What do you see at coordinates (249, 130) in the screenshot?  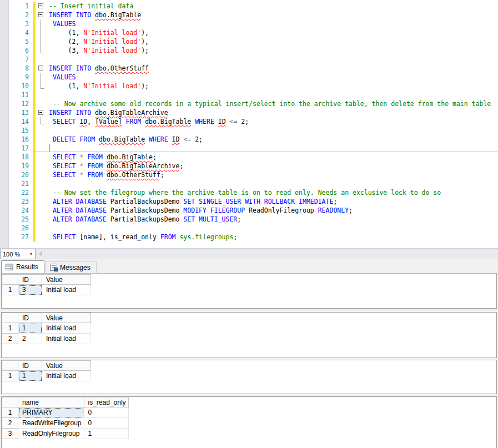 I see `editor-line: 15` at bounding box center [249, 130].